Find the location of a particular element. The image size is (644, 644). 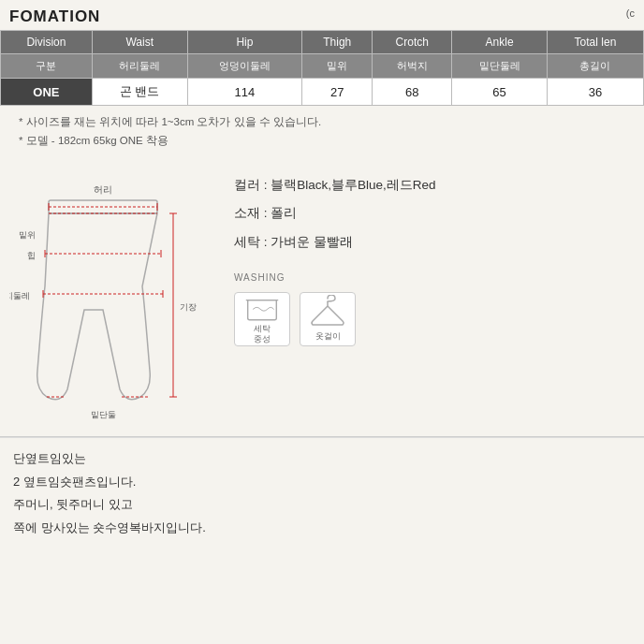

pants-svg: 허리 밑위 힙 허벅지둘레 기장 밑단둘 is located at coordinates (103, 296).